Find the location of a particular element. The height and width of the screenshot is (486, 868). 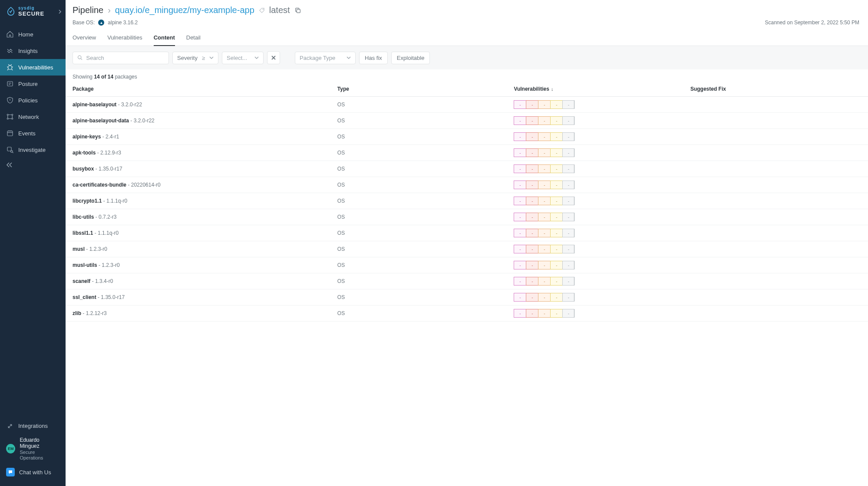

col-suggested-fix: Suggested Fix is located at coordinates (776, 89).